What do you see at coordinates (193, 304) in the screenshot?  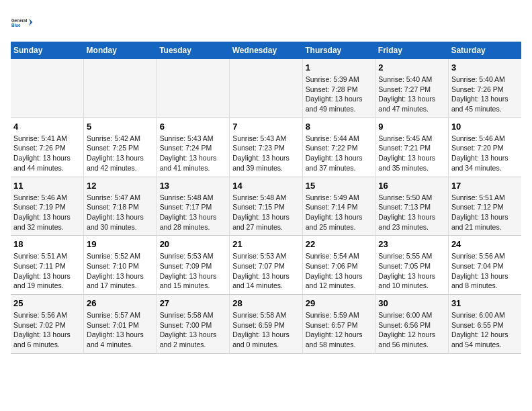 I see `day-number: 27` at bounding box center [193, 304].